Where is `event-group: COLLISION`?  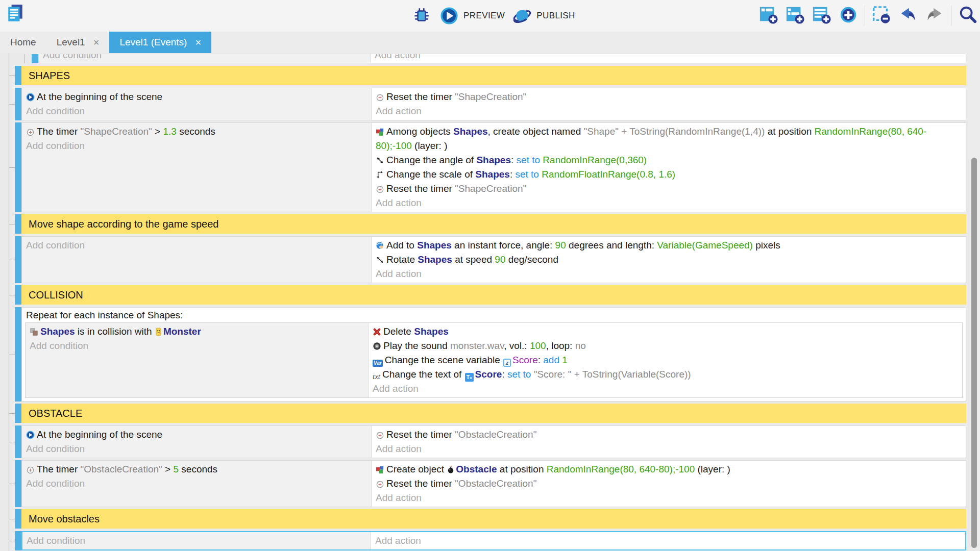
event-group: COLLISION is located at coordinates (483, 295).